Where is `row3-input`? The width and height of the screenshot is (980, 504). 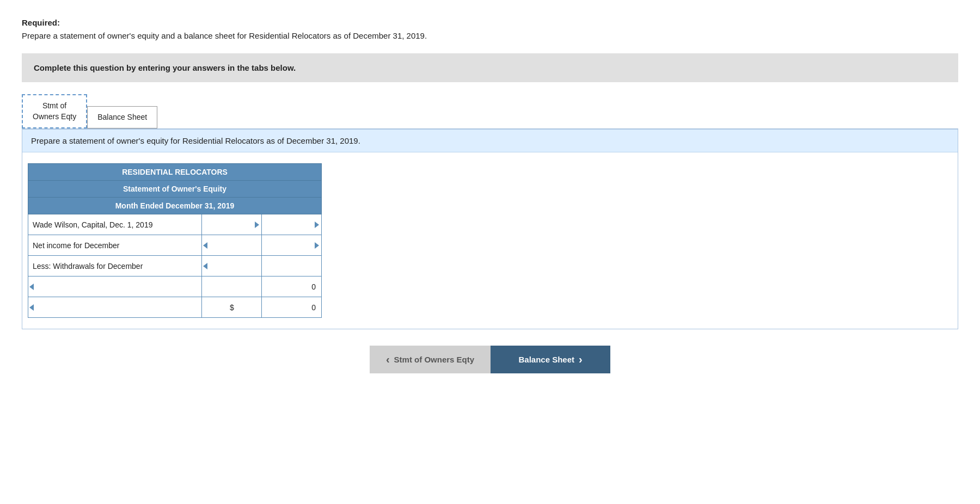 row3-input is located at coordinates (232, 266).